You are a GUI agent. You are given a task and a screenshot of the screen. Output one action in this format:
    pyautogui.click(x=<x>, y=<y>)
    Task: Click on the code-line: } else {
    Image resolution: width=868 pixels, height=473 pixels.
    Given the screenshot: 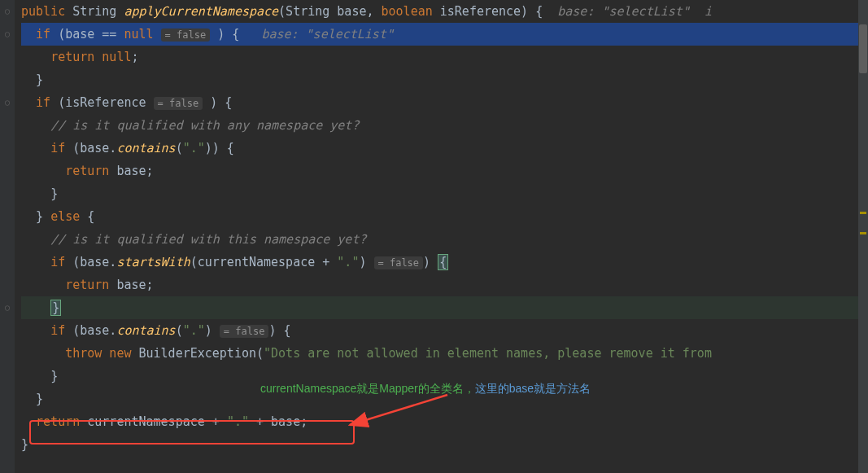 What is the action you would take?
    pyautogui.click(x=444, y=217)
    